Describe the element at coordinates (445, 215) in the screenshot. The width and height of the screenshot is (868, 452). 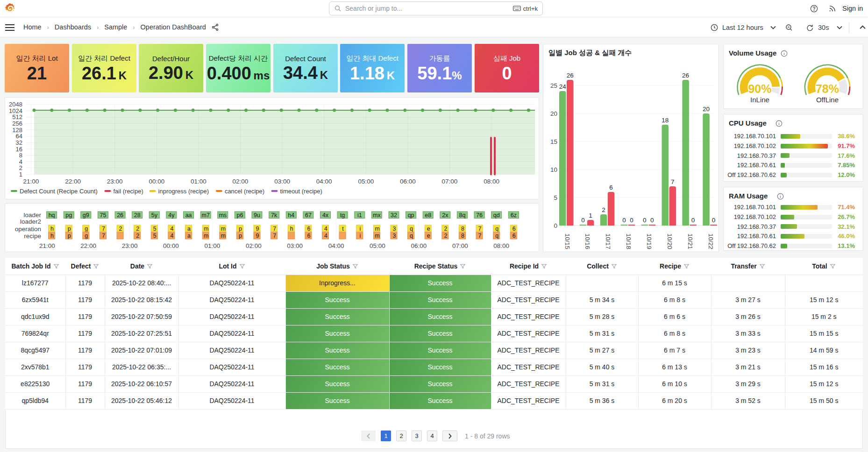
I see `svg-text: 2x` at that location.